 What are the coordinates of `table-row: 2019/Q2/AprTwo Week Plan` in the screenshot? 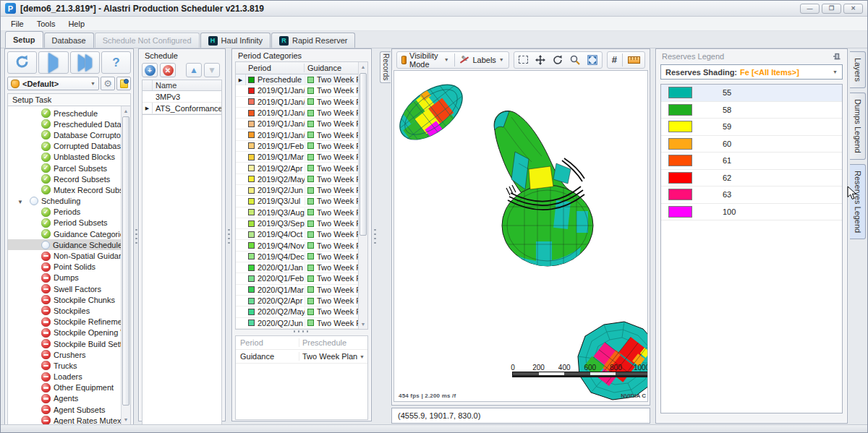 It's located at (297, 168).